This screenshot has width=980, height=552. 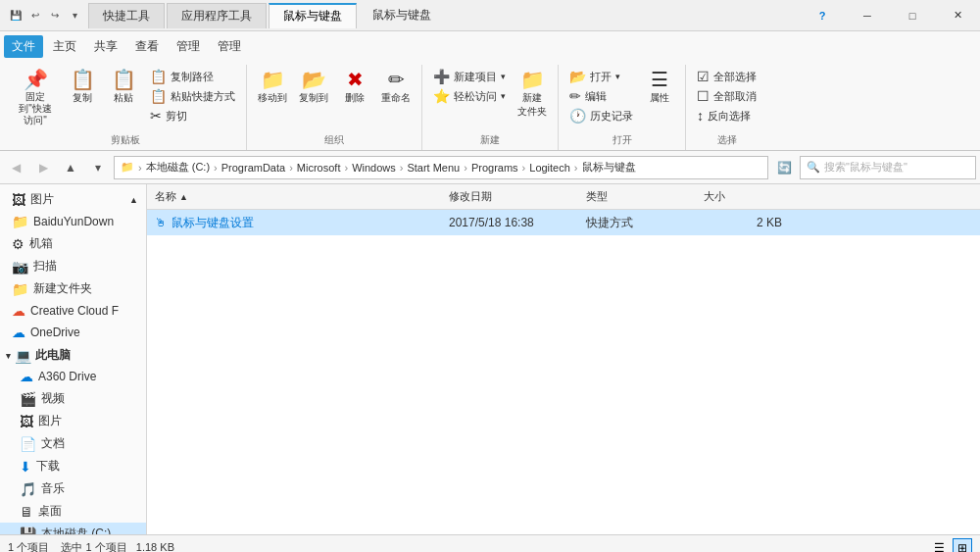 What do you see at coordinates (374, 168) in the screenshot?
I see `path-windows: Windows` at bounding box center [374, 168].